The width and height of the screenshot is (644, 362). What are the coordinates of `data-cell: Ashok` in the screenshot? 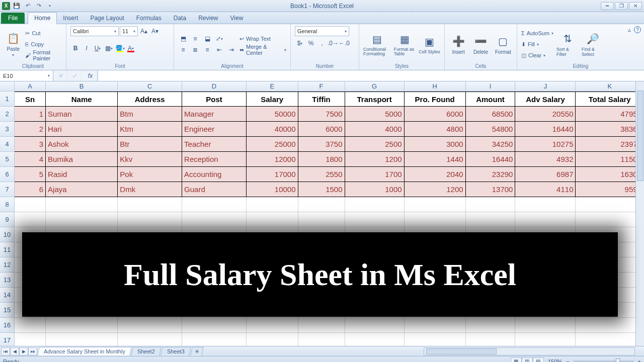 It's located at (82, 144).